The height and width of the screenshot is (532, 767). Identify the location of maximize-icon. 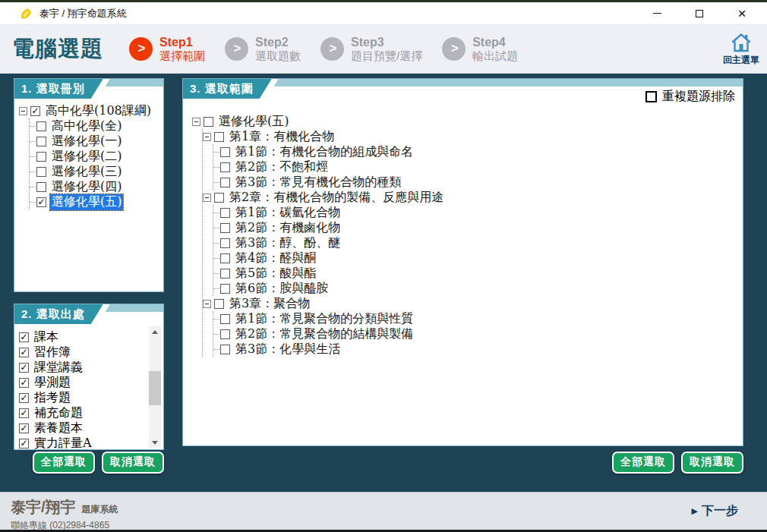
(699, 14).